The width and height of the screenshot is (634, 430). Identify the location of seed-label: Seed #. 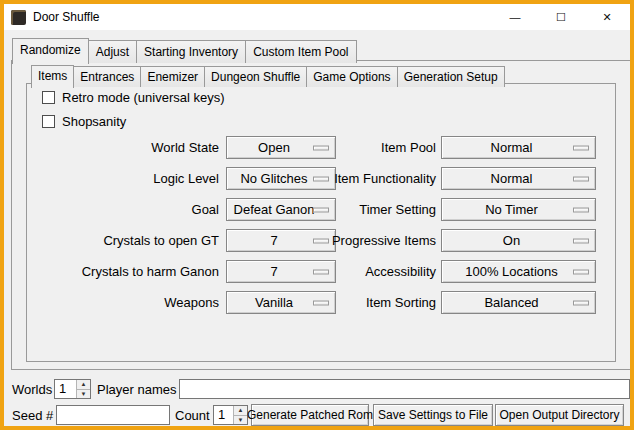
(32, 416).